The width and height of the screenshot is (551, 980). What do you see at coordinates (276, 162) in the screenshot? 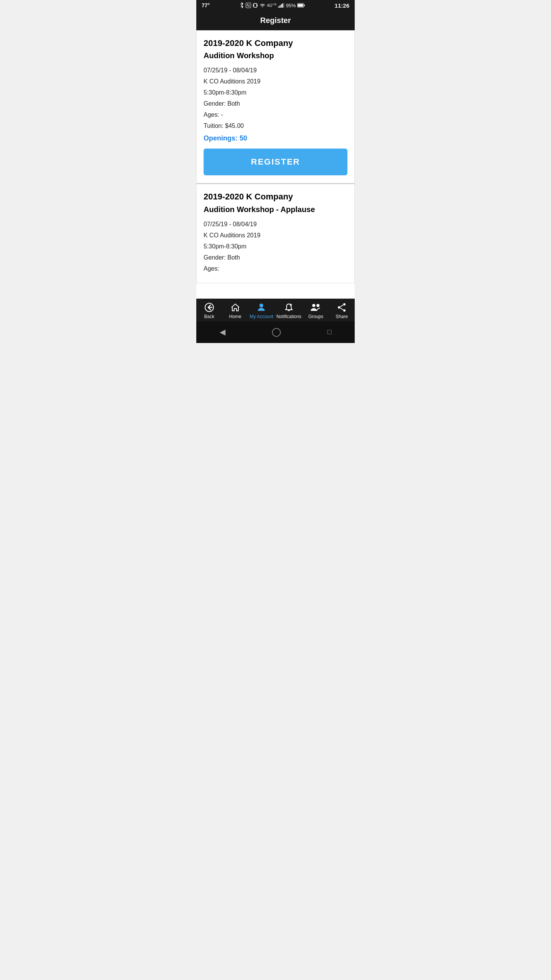
I see `register-button-1: REGISTER` at bounding box center [276, 162].